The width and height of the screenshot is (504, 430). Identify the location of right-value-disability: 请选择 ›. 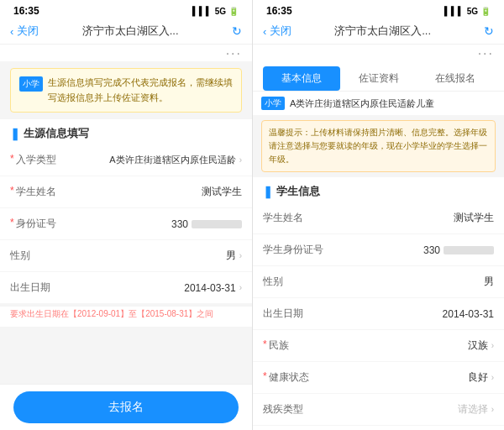
(408, 410).